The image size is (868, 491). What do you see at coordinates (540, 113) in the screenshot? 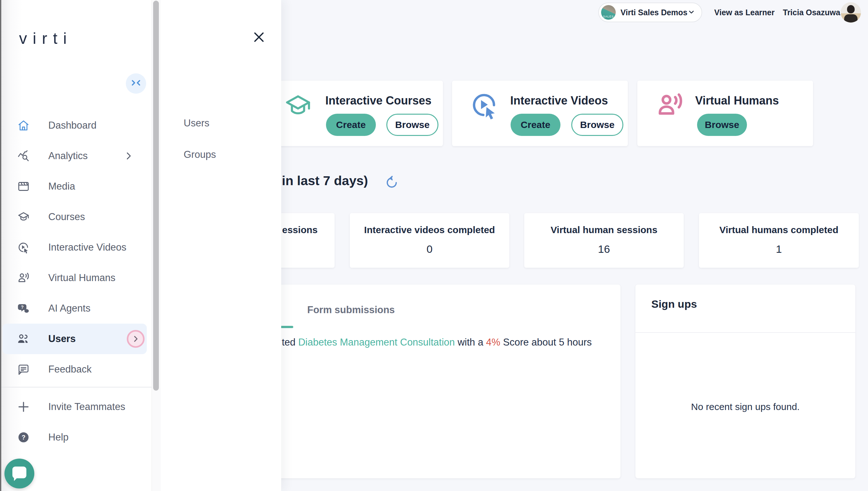
I see `action-card-interactive-videos: Interactive Videos Create Browse` at bounding box center [540, 113].